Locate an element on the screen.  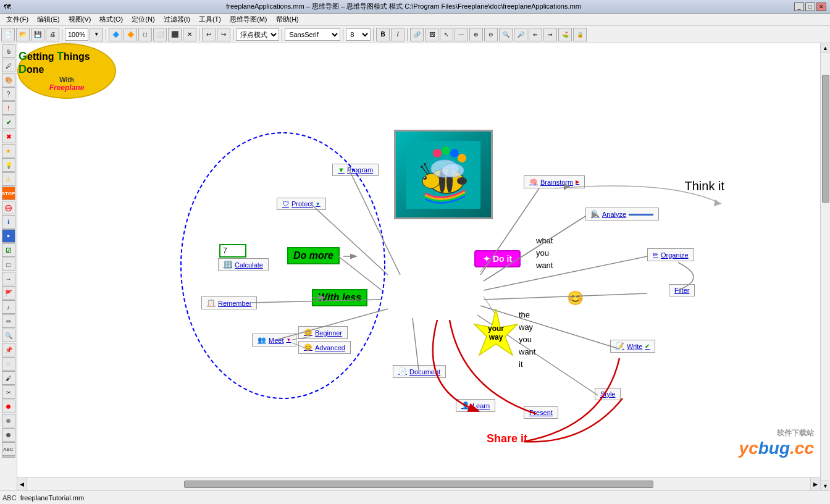
horizontal-scrollbar: ◀ ▶ is located at coordinates (419, 484).